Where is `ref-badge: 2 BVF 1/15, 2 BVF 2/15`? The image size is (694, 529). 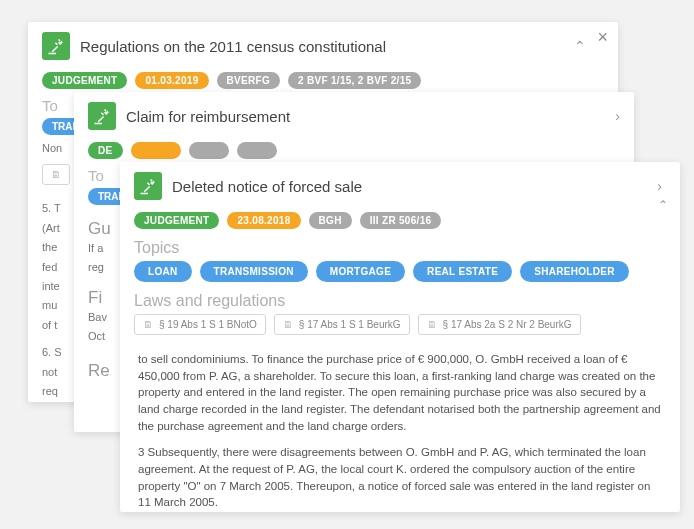 ref-badge: 2 BVF 1/15, 2 BVF 2/15 is located at coordinates (354, 80).